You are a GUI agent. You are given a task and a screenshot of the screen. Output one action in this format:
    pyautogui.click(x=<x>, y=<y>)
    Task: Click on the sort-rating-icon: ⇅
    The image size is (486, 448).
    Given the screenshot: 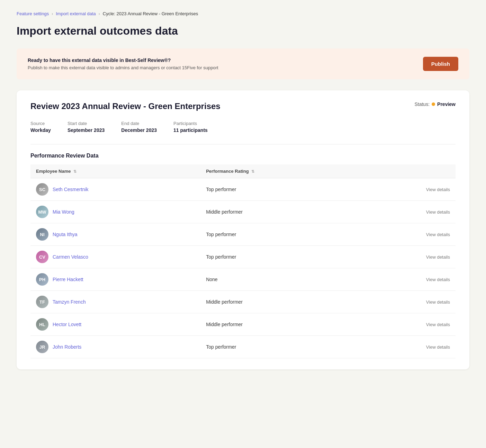 What is the action you would take?
    pyautogui.click(x=253, y=172)
    